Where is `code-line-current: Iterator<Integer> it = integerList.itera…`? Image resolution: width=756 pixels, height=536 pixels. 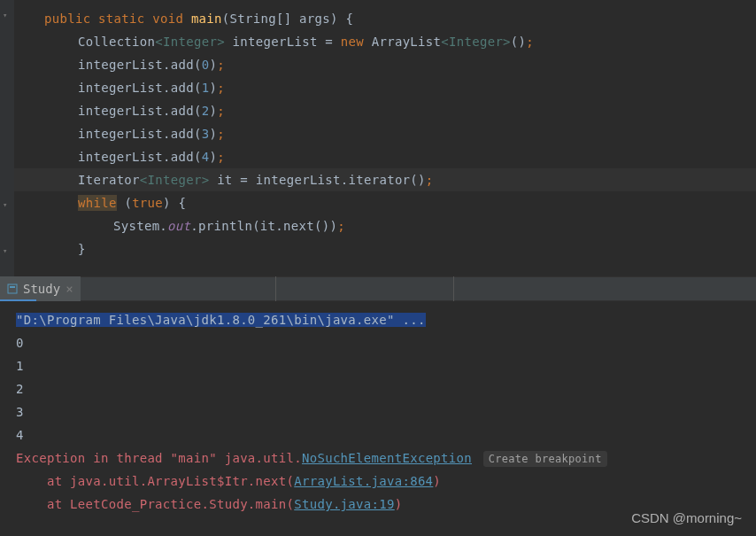
code-line-current: Iterator<Integer> it = integerList.itera… is located at coordinates (378, 180).